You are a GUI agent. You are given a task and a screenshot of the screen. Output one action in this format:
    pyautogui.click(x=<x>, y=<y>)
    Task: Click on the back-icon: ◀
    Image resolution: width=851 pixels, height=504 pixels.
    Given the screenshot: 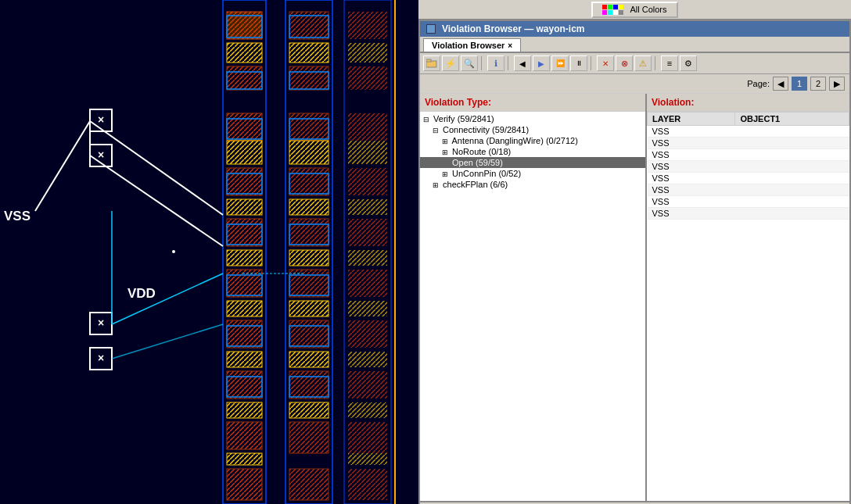 What is the action you would take?
    pyautogui.click(x=522, y=64)
    